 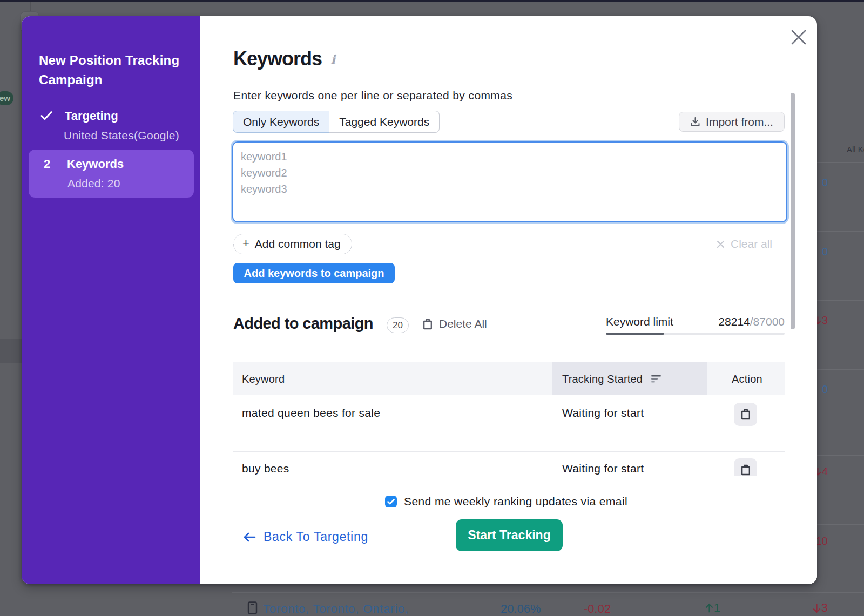 I want to click on arrow-left-icon, so click(x=249, y=537).